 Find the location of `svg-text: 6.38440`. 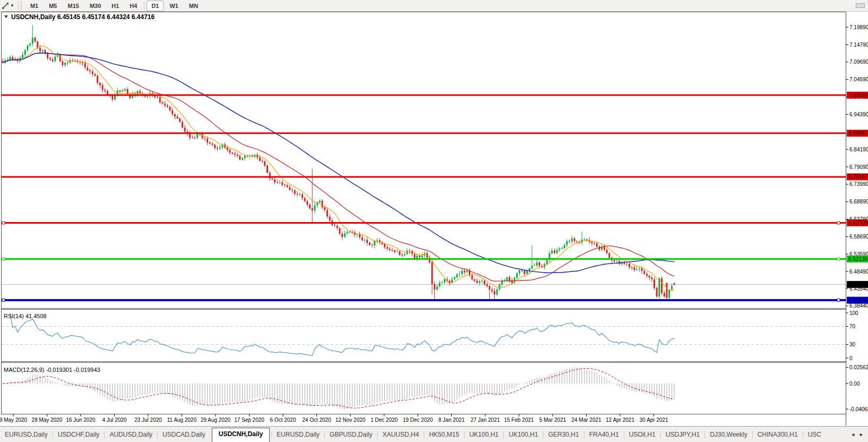

svg-text: 6.38440 is located at coordinates (859, 306).